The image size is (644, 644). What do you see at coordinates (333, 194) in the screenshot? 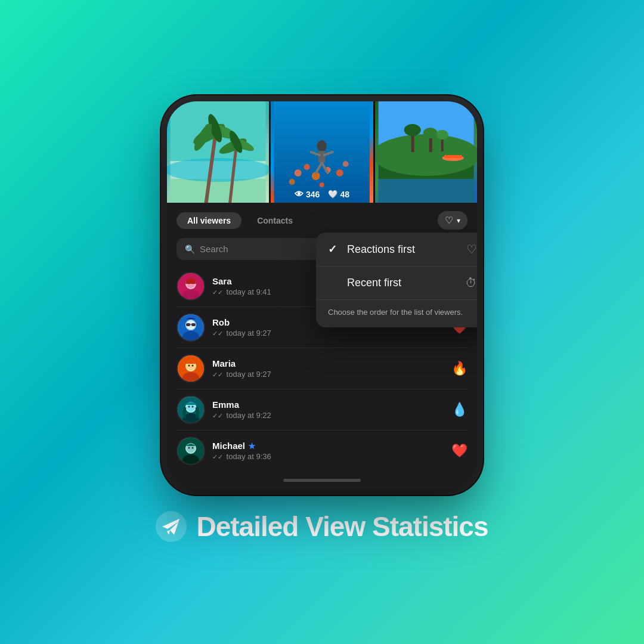
I see `heart-icon: 🤍` at bounding box center [333, 194].